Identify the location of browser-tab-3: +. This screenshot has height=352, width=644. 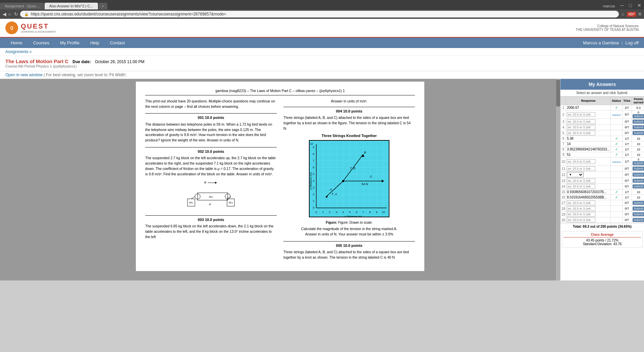
(103, 6).